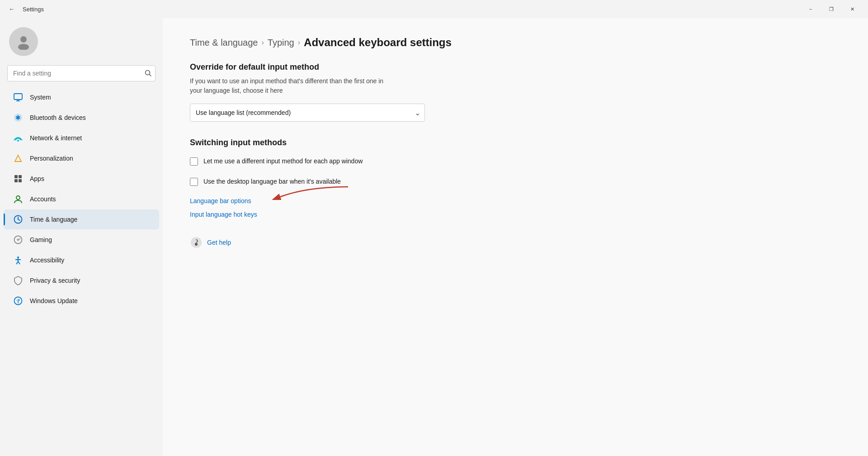 This screenshot has height=456, width=868. I want to click on sidebar-item-personalization: Personalization, so click(81, 158).